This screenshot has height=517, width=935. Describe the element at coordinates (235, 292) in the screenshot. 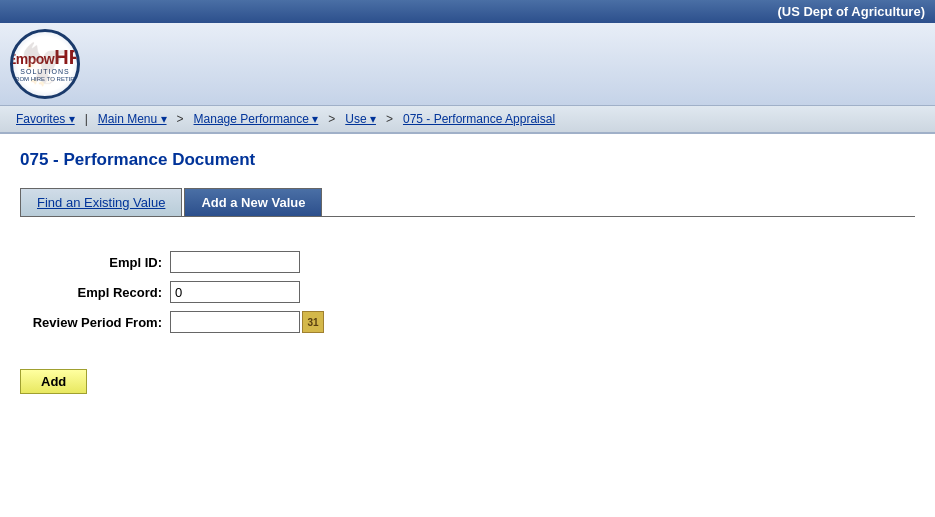

I see `empl-record-input` at that location.